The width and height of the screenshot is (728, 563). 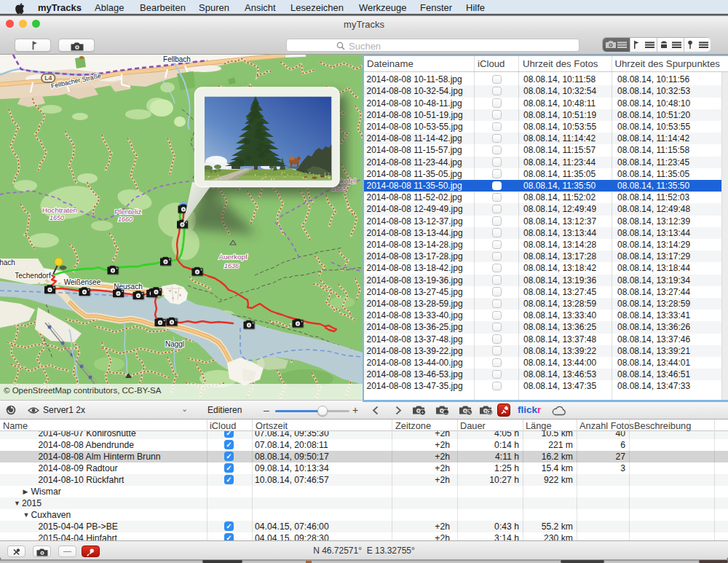 I want to click on svg-text: 1650, so click(x=57, y=218).